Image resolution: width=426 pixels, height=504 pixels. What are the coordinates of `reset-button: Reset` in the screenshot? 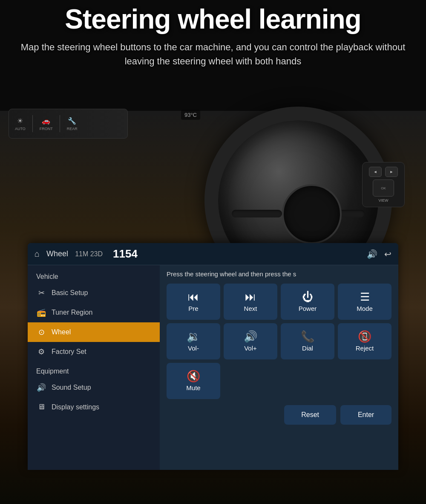 It's located at (310, 415).